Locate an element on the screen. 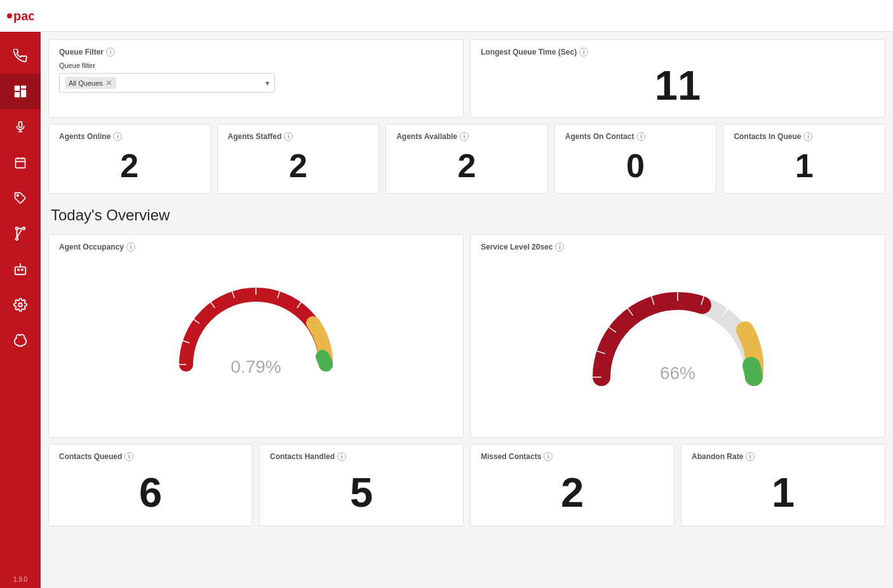 The width and height of the screenshot is (893, 588). agent-title-2: Agents Available i is located at coordinates (467, 137).